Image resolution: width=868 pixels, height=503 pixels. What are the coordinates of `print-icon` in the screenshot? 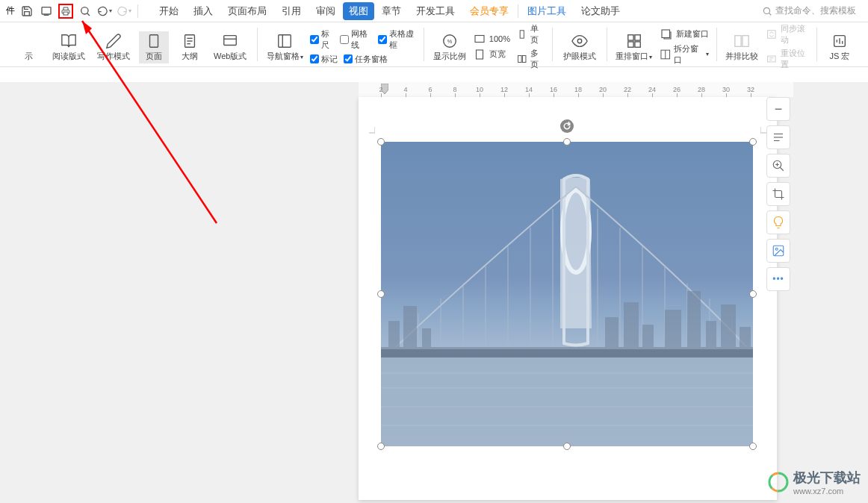 It's located at (66, 11).